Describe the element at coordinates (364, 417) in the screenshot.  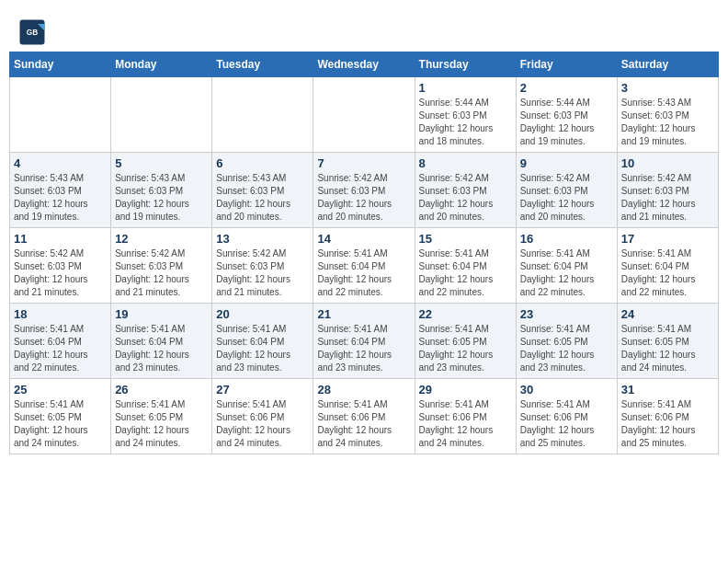
I see `calendar-cell: 28Sunrise: 5:41 AM Sunset: 6:06 PM Dayli…` at that location.